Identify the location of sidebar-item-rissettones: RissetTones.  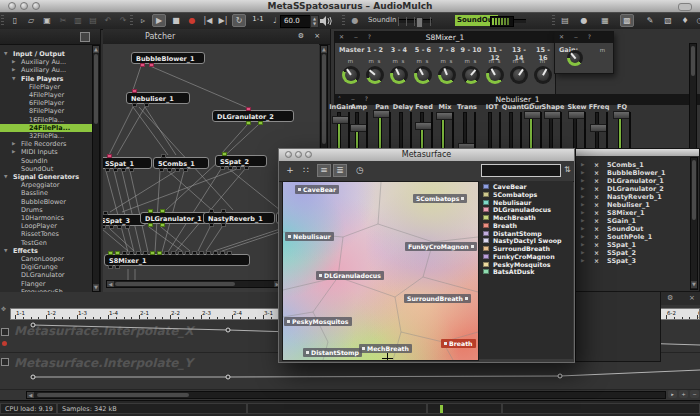
(46, 234).